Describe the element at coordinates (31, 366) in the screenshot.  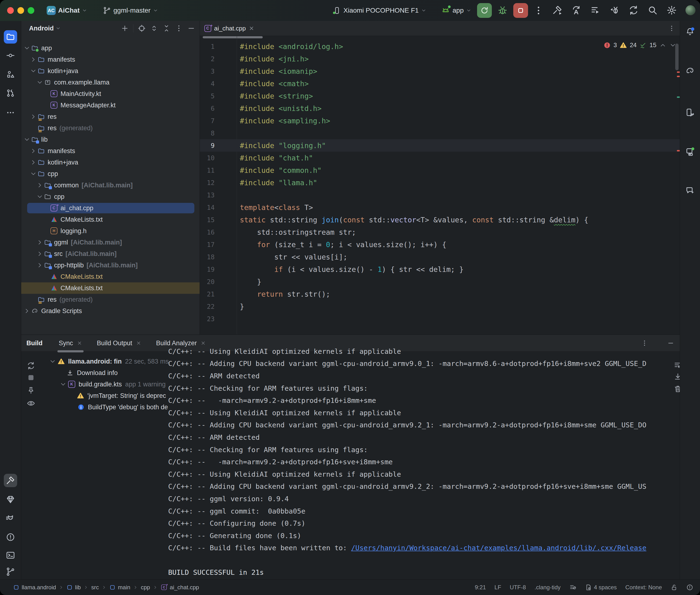
I see `rerun-sync-icon` at that location.